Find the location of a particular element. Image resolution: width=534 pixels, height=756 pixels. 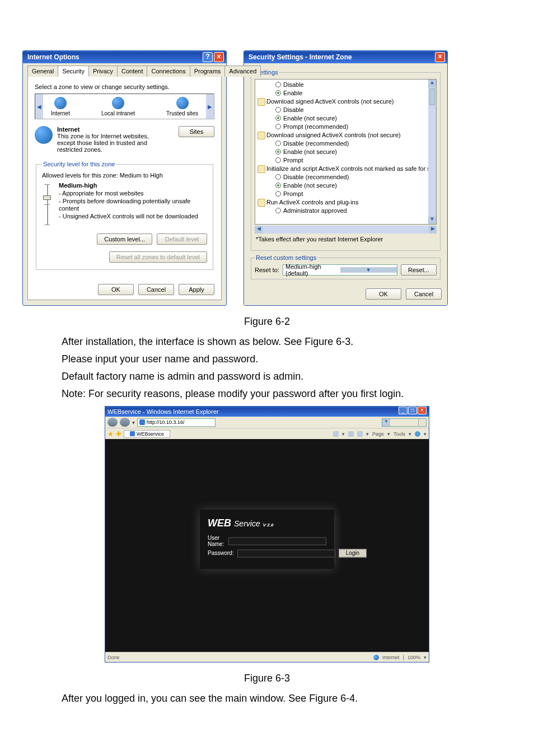

security-level-group: Security level for this zone Allowed lev… is located at coordinates (124, 215).